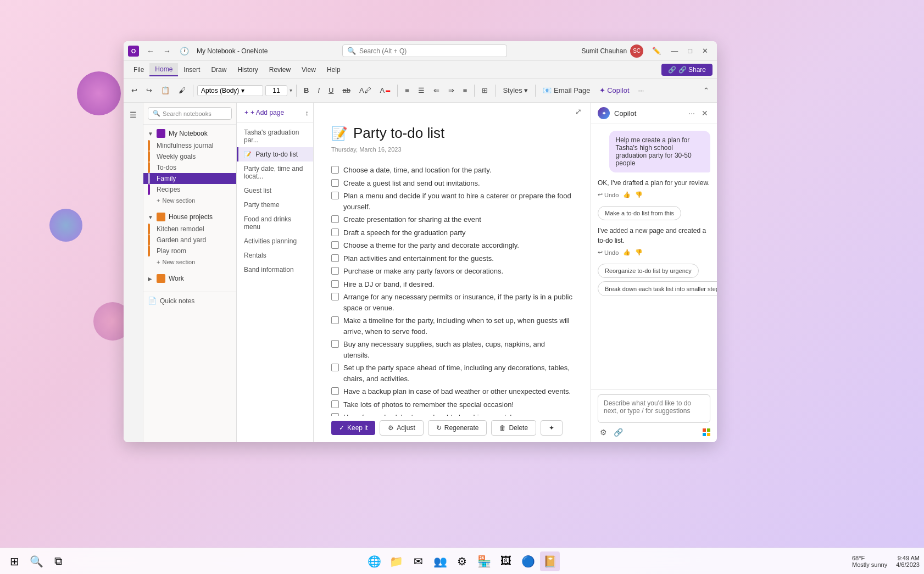 Image resolution: width=924 pixels, height=574 pixels. What do you see at coordinates (552, 428) in the screenshot?
I see `sparkle-button: ✦` at bounding box center [552, 428].